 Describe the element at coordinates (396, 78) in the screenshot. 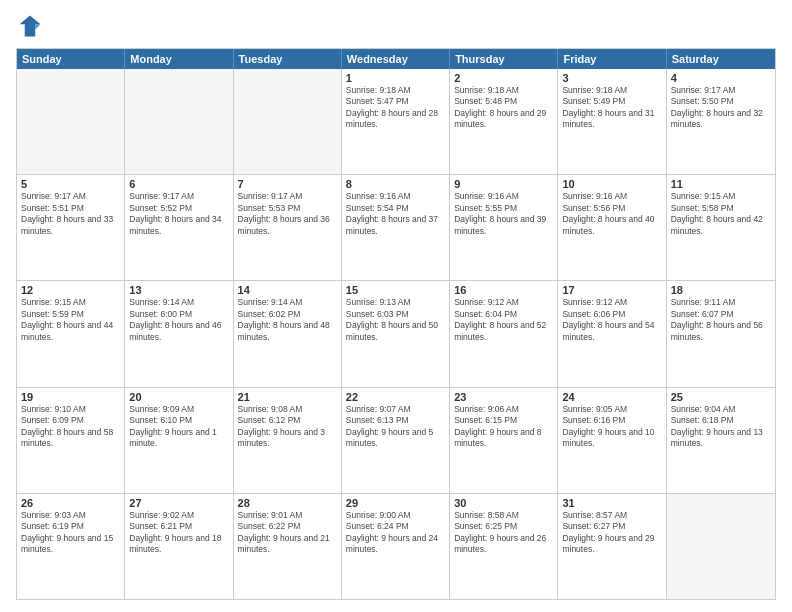

I see `day-number: 1` at that location.